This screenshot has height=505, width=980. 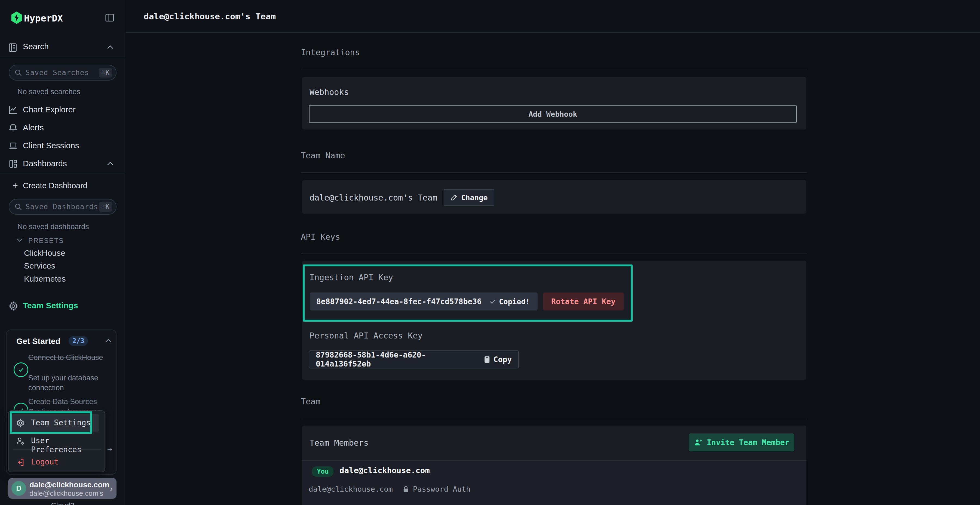 I want to click on team-settings-label: Team Settings, so click(x=50, y=306).